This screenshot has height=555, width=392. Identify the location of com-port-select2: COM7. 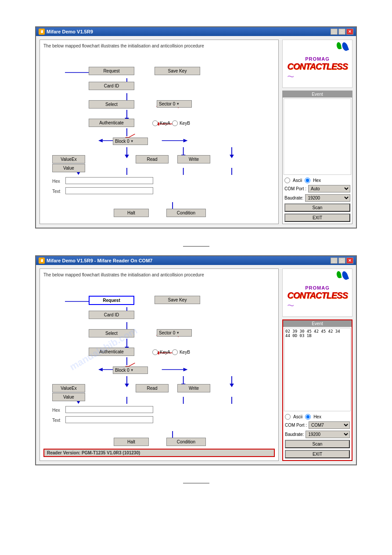
(329, 425).